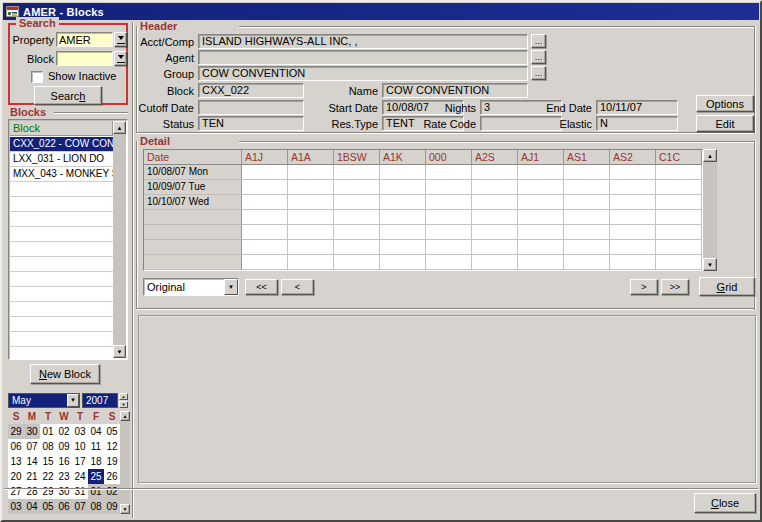 The width and height of the screenshot is (762, 522). Describe the element at coordinates (725, 124) in the screenshot. I see `edit-button: Edit` at that location.